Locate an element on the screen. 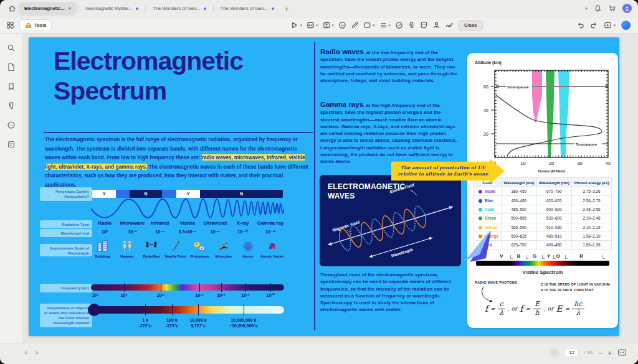  apps-grid-icon is located at coordinates (10, 25).